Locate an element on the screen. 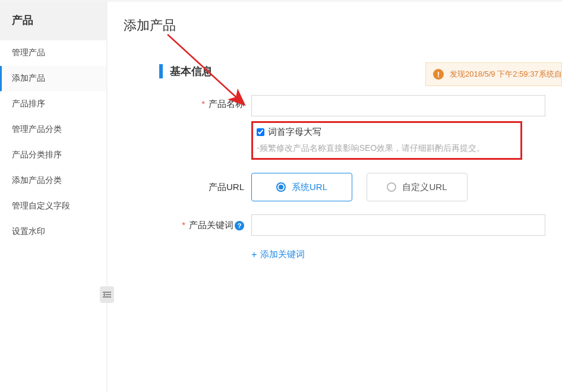  sidebar-item-add-category: 添加产品分类 is located at coordinates (53, 181).